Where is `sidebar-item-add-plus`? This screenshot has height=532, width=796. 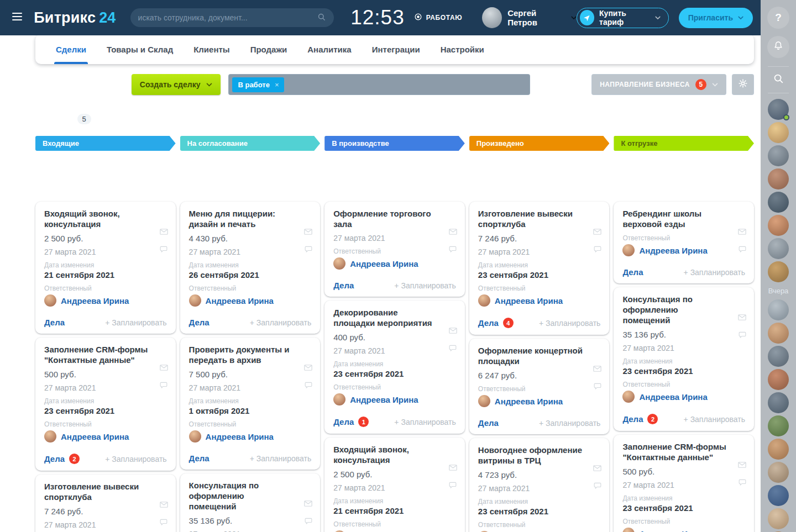
sidebar-item-add-plus is located at coordinates (18, 444).